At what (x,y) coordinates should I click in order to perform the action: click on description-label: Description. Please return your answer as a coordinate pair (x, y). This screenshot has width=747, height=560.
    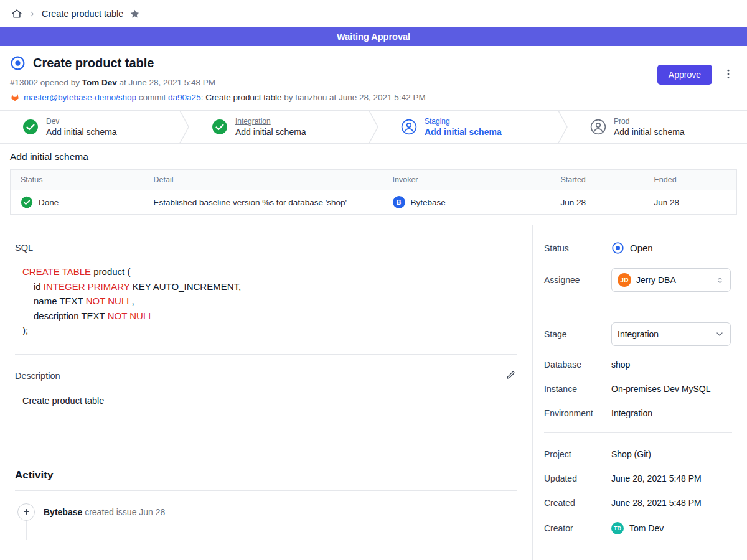
    Looking at the image, I should click on (37, 376).